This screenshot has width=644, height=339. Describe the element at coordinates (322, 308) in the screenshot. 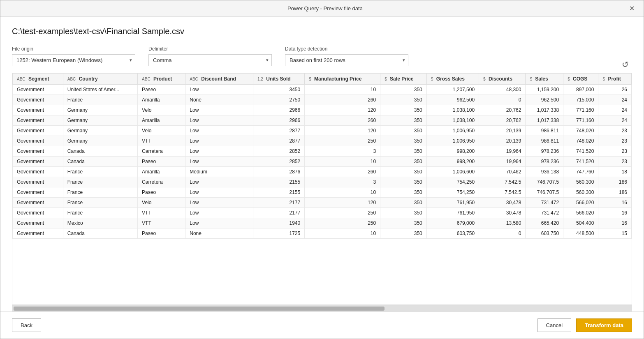

I see `horizontal-scrollbar` at that location.